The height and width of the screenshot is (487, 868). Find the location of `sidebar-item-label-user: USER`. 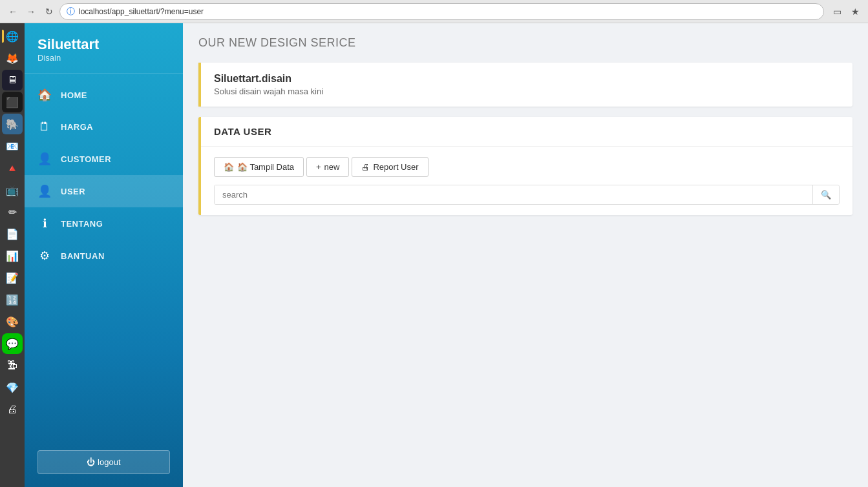

sidebar-item-label-user: USER is located at coordinates (73, 191).